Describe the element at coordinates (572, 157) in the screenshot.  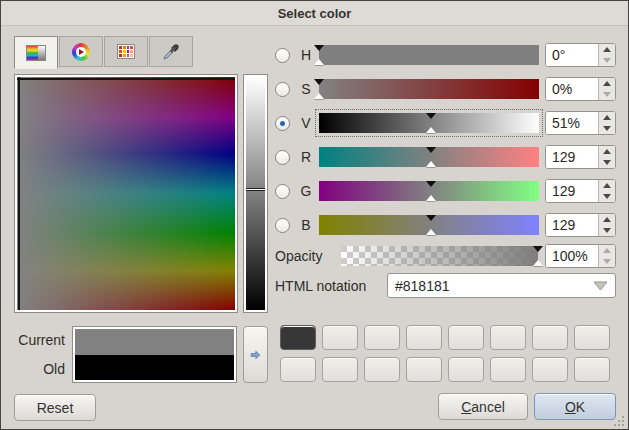
I see `spin-entry-r: 129` at that location.